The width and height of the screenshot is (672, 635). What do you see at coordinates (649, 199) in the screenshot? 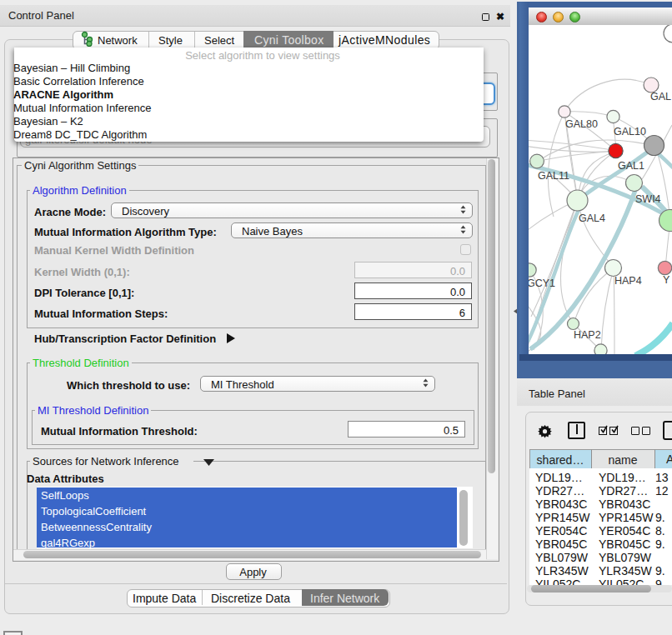
I see `svg-text: SWI4` at bounding box center [649, 199].